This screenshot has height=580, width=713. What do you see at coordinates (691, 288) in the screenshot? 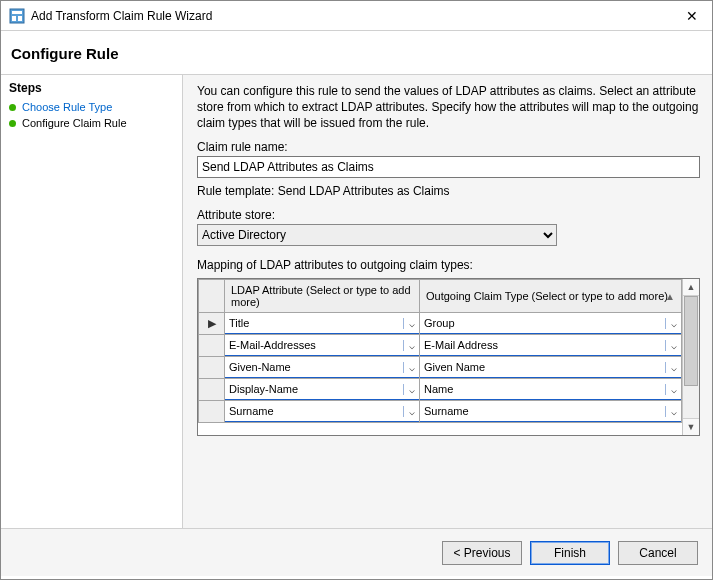
I see `scroll-up-icon: ▲` at bounding box center [691, 288].